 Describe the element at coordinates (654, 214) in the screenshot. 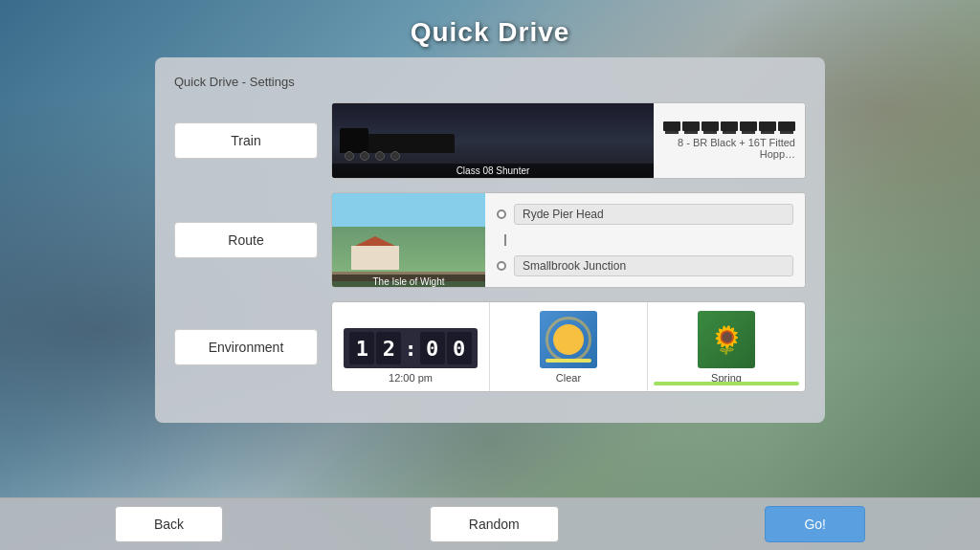

I see `station-from-name: Ryde Pier Head` at that location.